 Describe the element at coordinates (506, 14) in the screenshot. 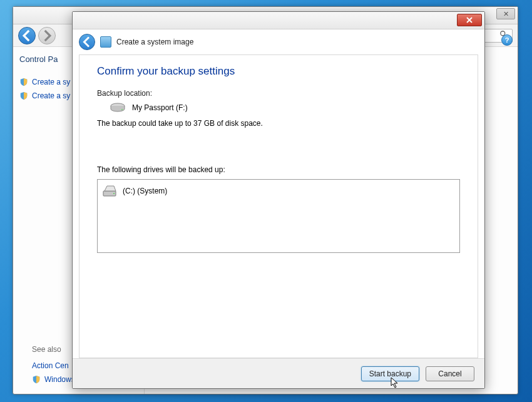

I see `parent-close-button: ✕` at that location.